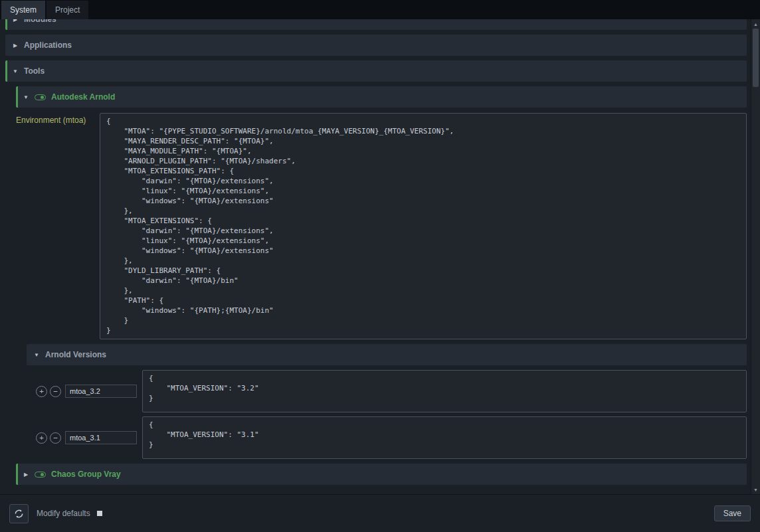 This screenshot has width=760, height=532. What do you see at coordinates (387, 438) in the screenshot?
I see `version-row: + − { "MTOA_VERSION": "3.1" }` at bounding box center [387, 438].